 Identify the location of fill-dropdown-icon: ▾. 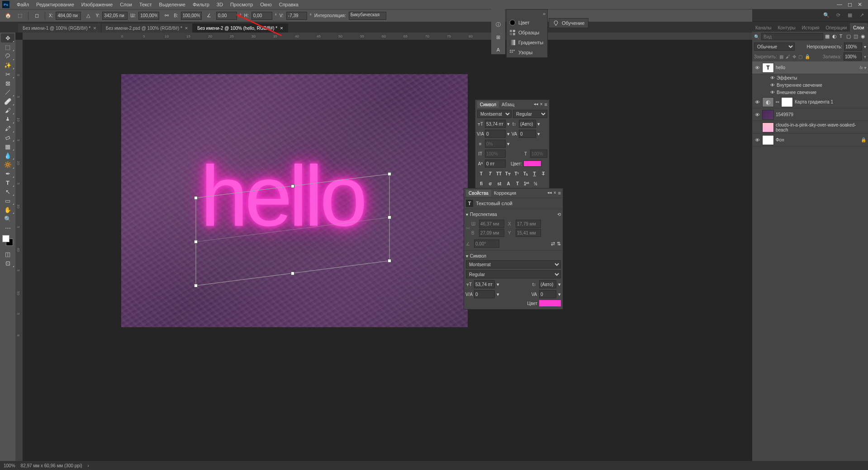
(865, 57).